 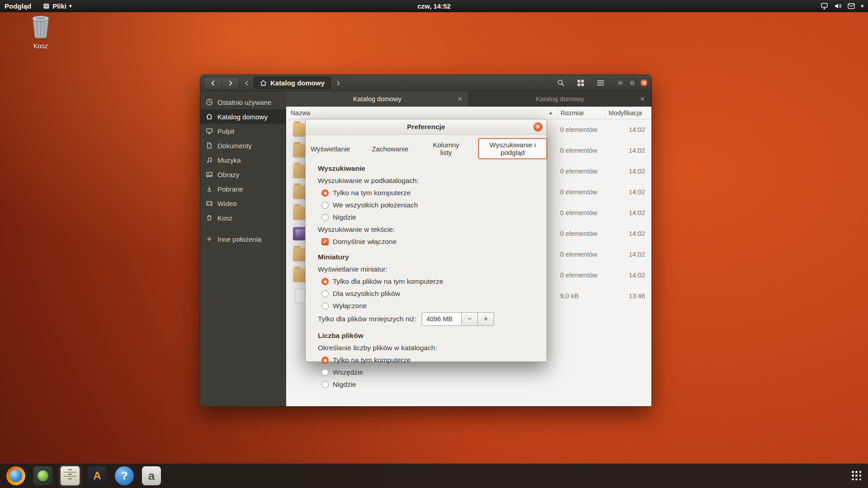 What do you see at coordinates (243, 174) in the screenshot?
I see `sidebar-item-pictures: Obrazy` at bounding box center [243, 174].